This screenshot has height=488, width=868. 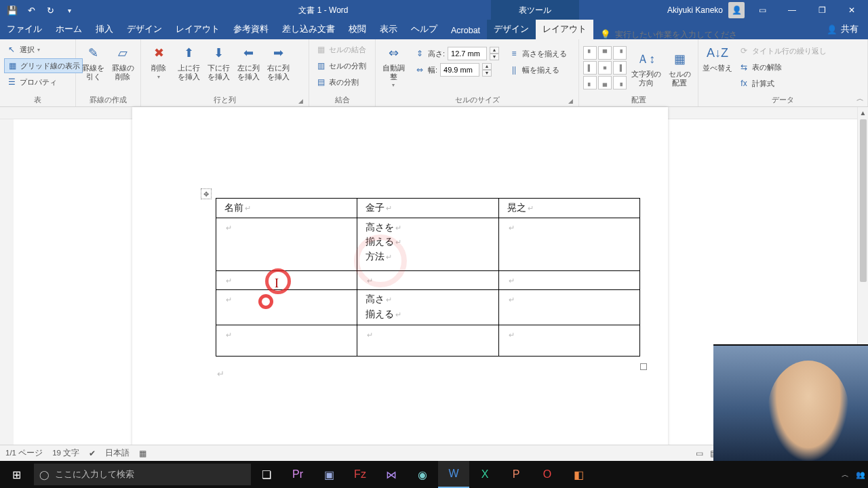 What do you see at coordinates (50, 10) in the screenshot?
I see `redo-icon: ↻` at bounding box center [50, 10].